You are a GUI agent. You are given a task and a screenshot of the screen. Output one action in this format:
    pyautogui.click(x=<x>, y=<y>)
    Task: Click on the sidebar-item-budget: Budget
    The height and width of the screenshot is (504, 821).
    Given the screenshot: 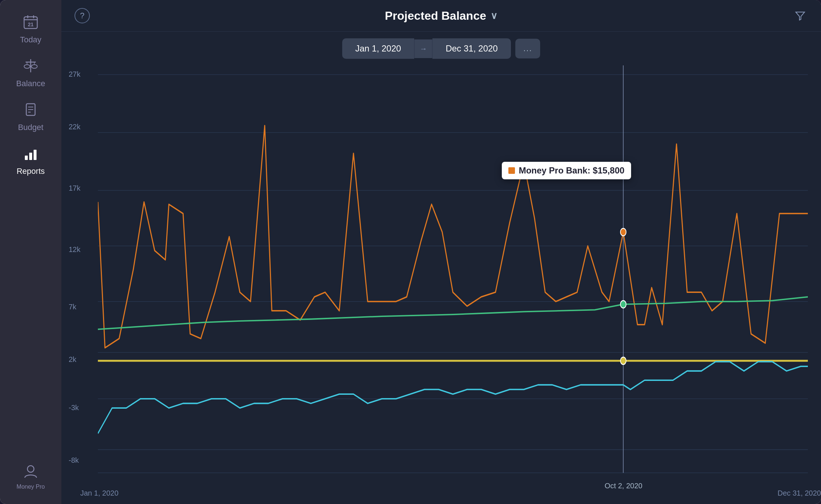 What is the action you would take?
    pyautogui.click(x=31, y=117)
    